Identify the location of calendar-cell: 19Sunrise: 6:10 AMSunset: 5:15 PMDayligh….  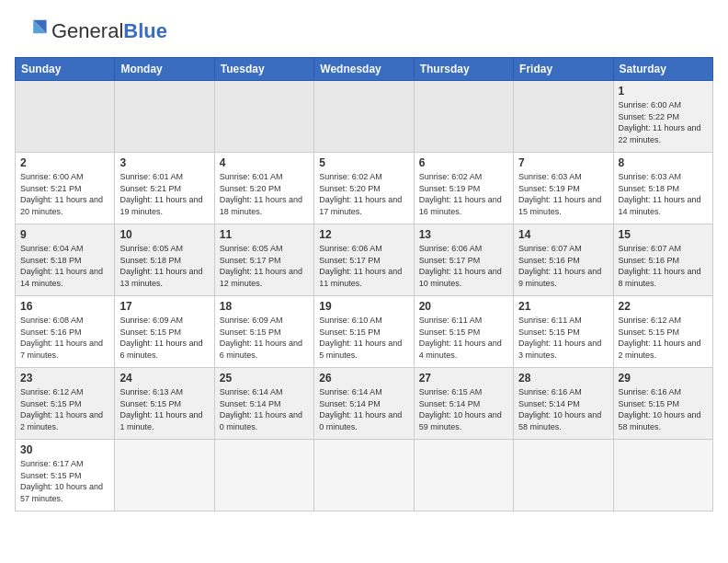
(364, 332).